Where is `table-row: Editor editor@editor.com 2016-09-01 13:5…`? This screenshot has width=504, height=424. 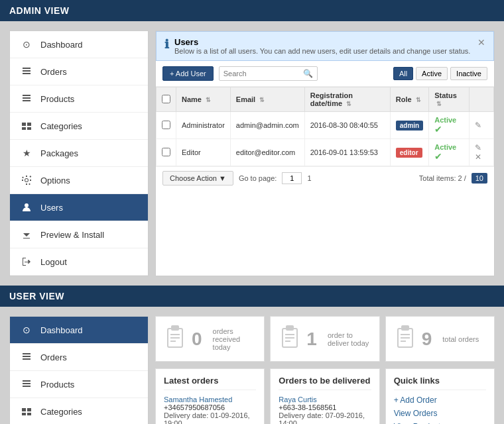 table-row: Editor editor@editor.com 2016-09-01 13:5… is located at coordinates (325, 152).